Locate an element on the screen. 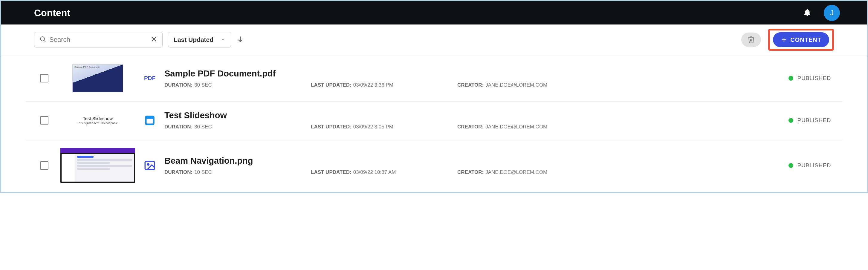 This screenshot has width=868, height=270. toolbar: Last Updated CONTENT is located at coordinates (434, 40).